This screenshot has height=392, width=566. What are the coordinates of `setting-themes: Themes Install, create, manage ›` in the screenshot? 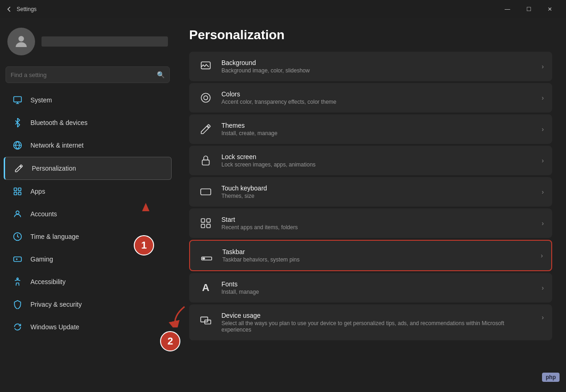 It's located at (371, 129).